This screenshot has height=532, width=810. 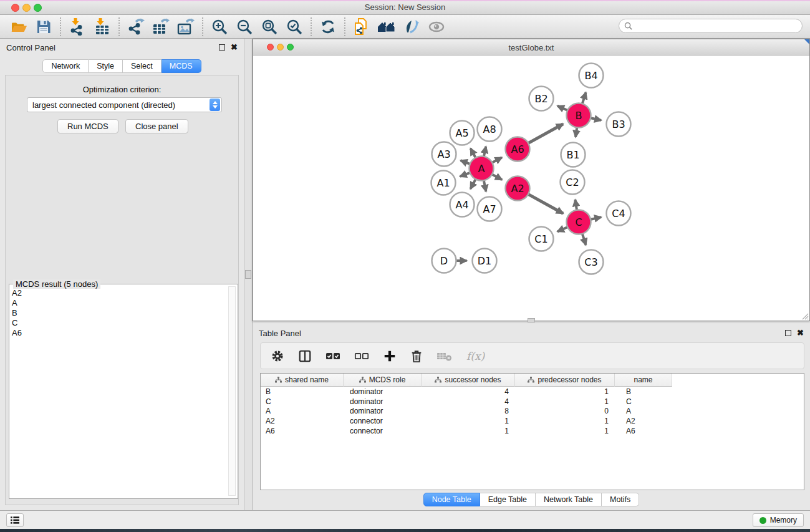 What do you see at coordinates (531, 333) in the screenshot?
I see `table-panel-header: Table Panel ✖` at bounding box center [531, 333].